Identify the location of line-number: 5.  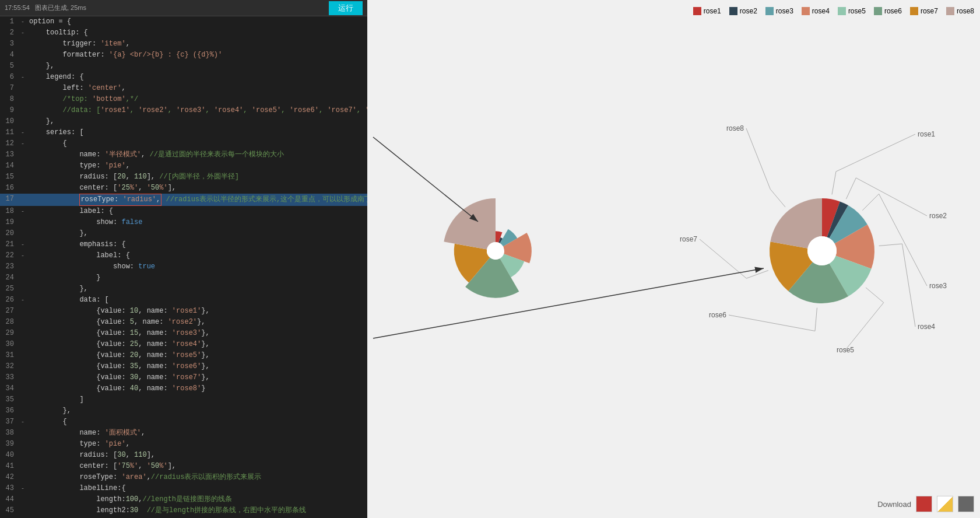
(10, 66).